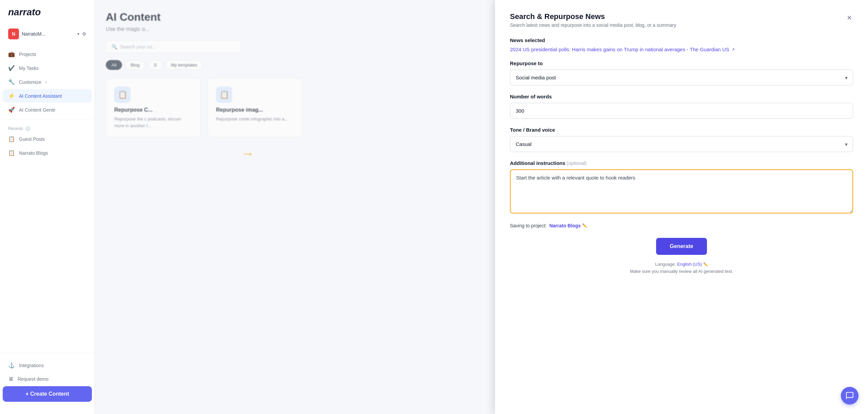 This screenshot has height=414, width=868. What do you see at coordinates (14, 34) in the screenshot?
I see `avatar: N` at bounding box center [14, 34].